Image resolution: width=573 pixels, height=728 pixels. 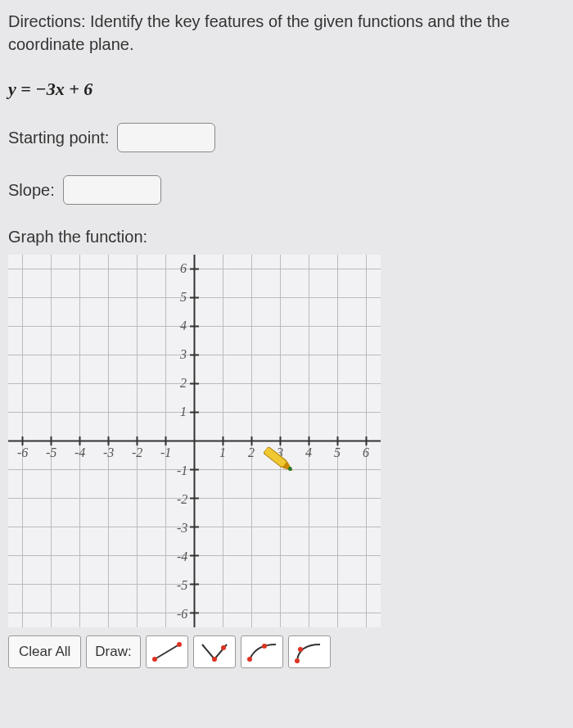 What do you see at coordinates (59, 138) in the screenshot?
I see `starting-point-label: Starting point:` at bounding box center [59, 138].